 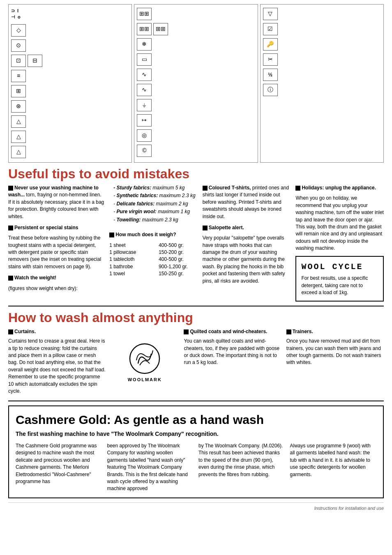 I want to click on panel2-line4: ▭, so click(x=196, y=60).